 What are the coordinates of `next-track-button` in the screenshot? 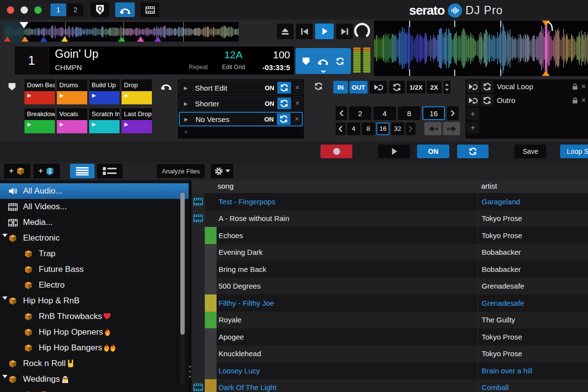 It's located at (344, 31).